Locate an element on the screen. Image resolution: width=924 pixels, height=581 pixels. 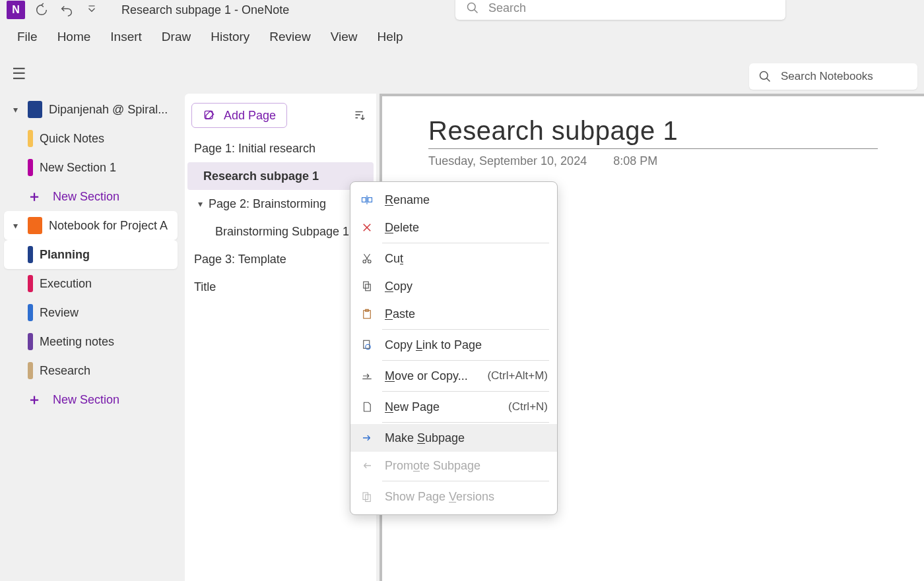
add-page-button: Add Page is located at coordinates (239, 115).